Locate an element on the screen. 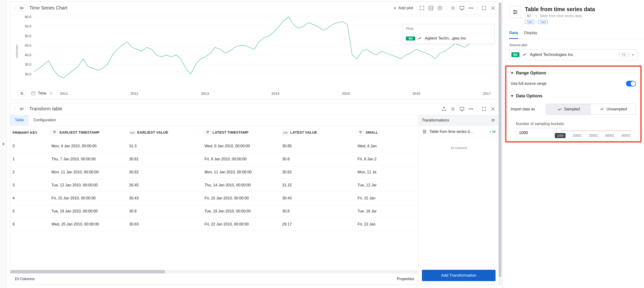 The image size is (644, 288). legend-card: Plots $N Agilent Techn...gies Inc is located at coordinates (448, 34).